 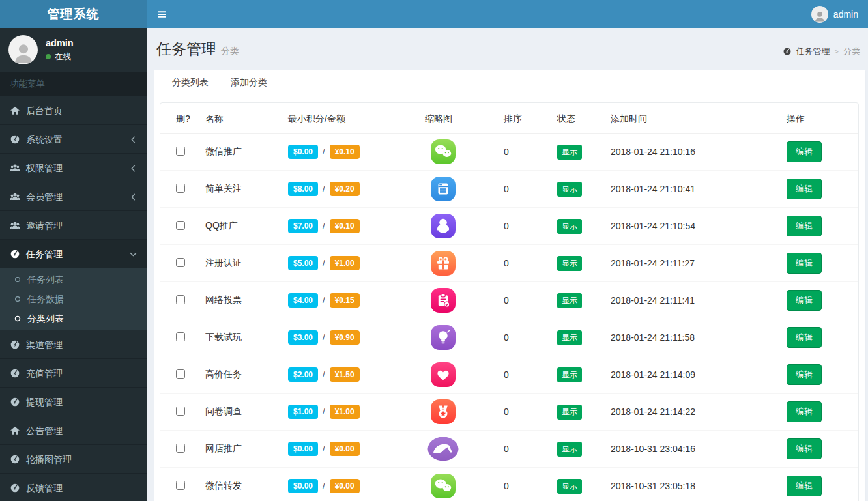 What do you see at coordinates (73, 197) in the screenshot?
I see `sidebar-item-member-mgmt: 会员管理` at bounding box center [73, 197].